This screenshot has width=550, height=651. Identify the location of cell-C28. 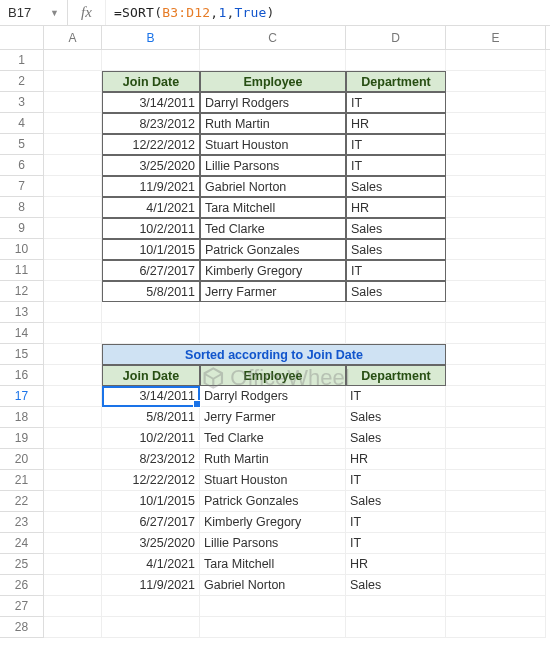
(273, 628).